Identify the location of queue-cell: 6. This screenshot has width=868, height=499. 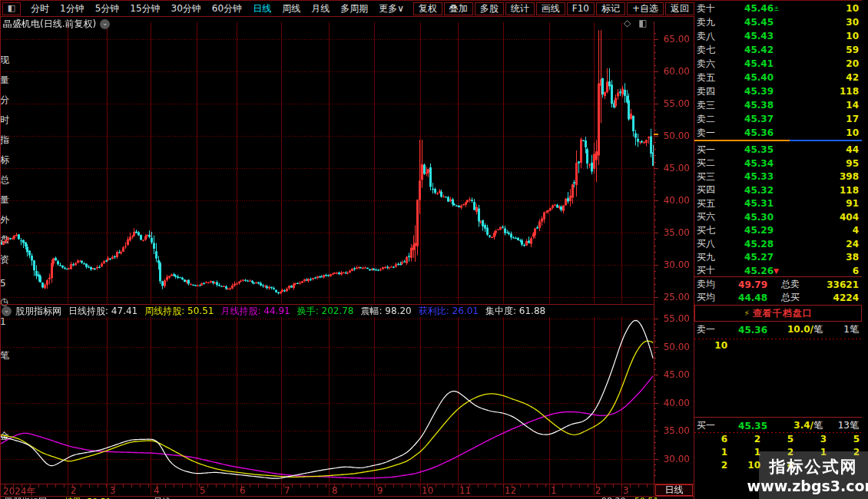
(711, 441).